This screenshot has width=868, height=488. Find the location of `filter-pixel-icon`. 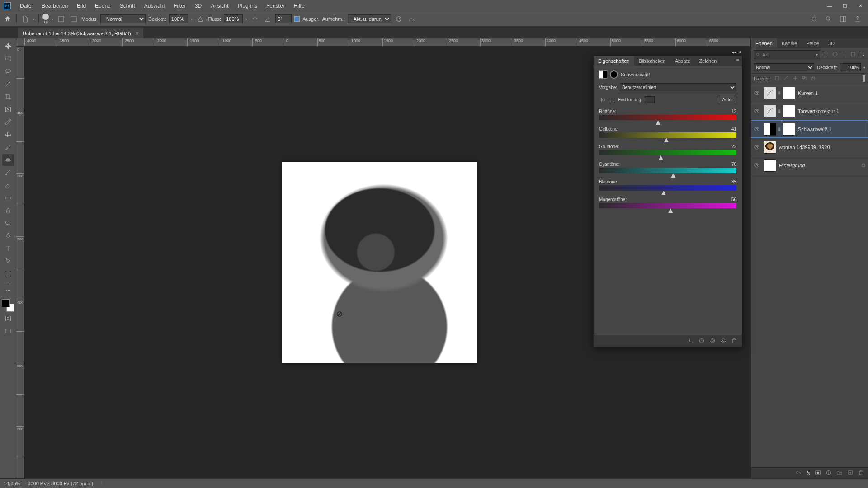

filter-pixel-icon is located at coordinates (826, 55).